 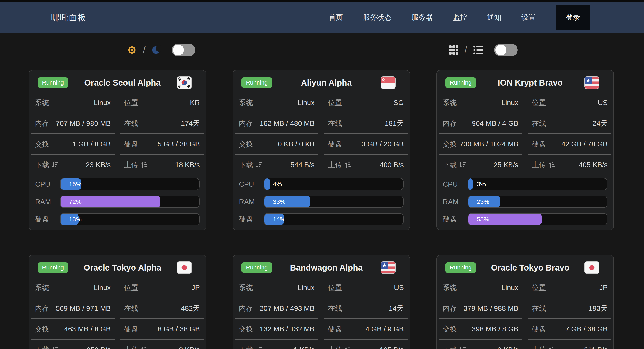 I want to click on stat-row: 交换 132 MB / 132 MB 硬盘 4 GB / 9 GB, so click(x=321, y=329).